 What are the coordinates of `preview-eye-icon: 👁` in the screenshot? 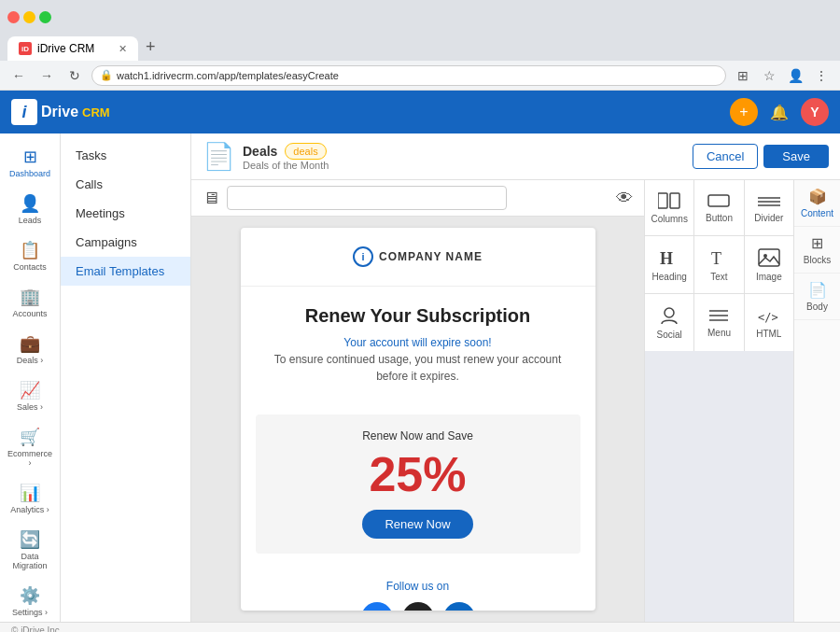 It's located at (624, 198).